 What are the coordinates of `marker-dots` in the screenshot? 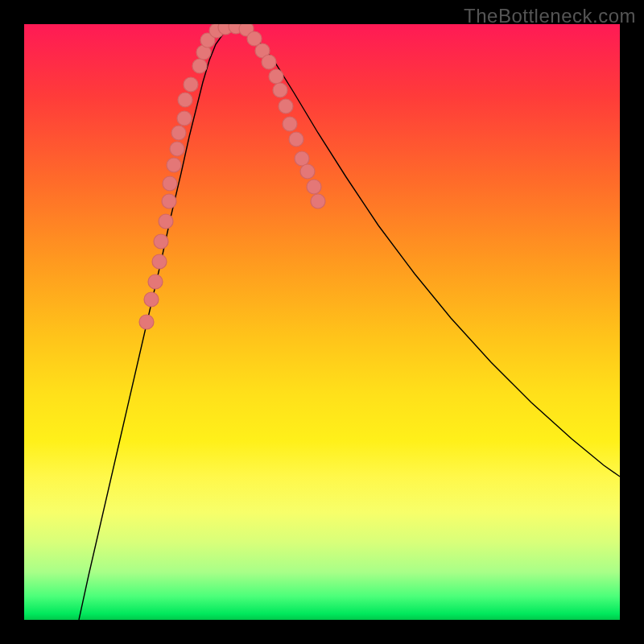 It's located at (232, 177).